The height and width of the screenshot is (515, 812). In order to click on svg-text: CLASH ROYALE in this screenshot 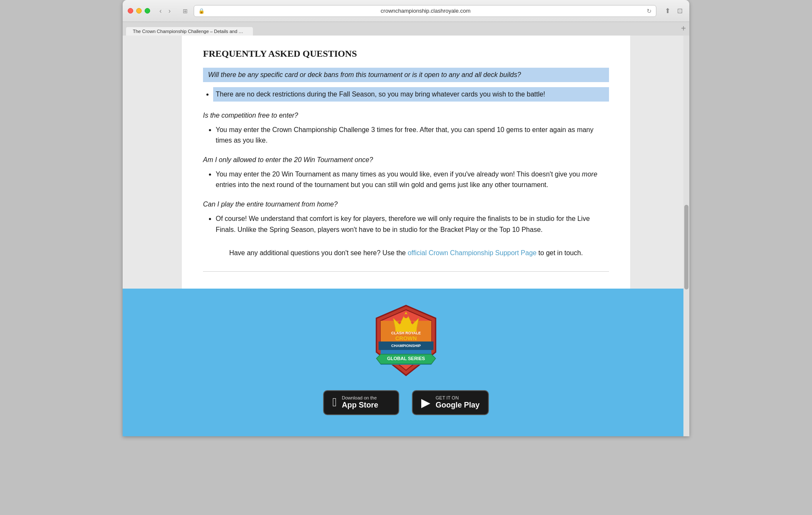, I will do `click(406, 333)`.